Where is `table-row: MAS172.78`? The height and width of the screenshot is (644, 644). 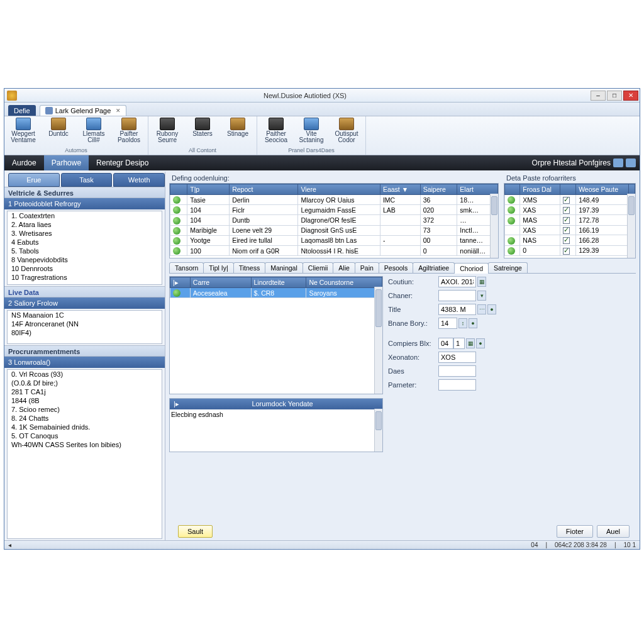 table-row: MAS172.78 is located at coordinates (570, 220).